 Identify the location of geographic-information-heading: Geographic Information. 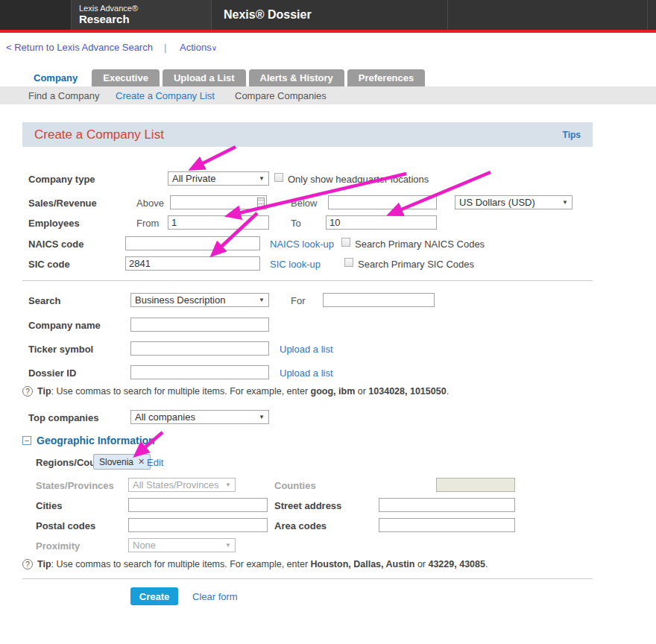
(95, 441).